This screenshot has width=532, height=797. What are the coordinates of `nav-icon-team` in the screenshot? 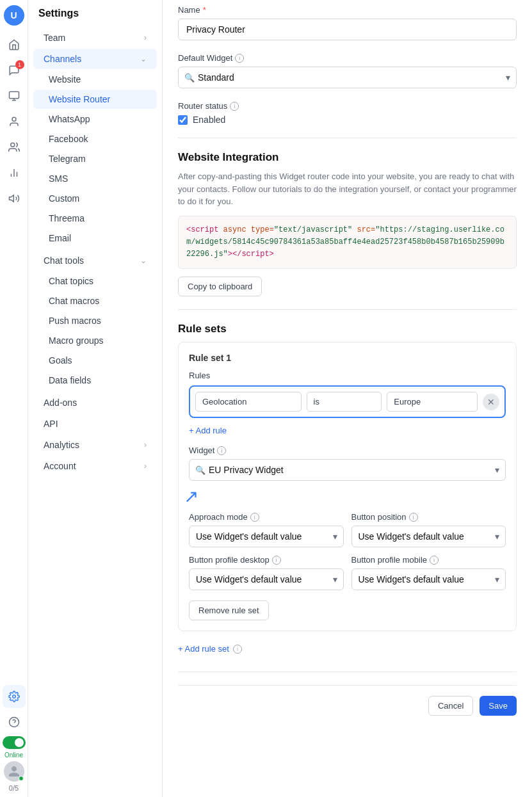 It's located at (14, 147).